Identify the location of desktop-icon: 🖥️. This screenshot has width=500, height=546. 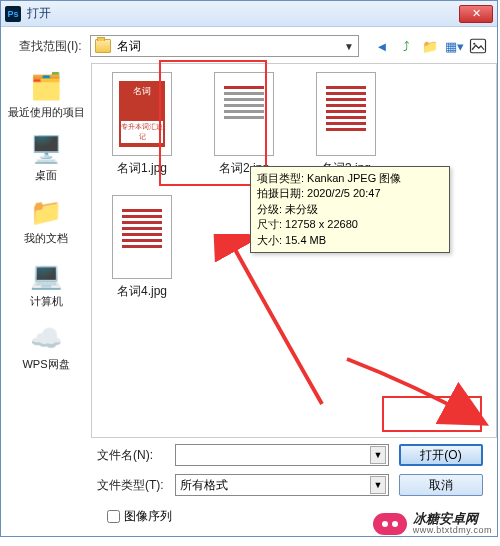
(46, 149).